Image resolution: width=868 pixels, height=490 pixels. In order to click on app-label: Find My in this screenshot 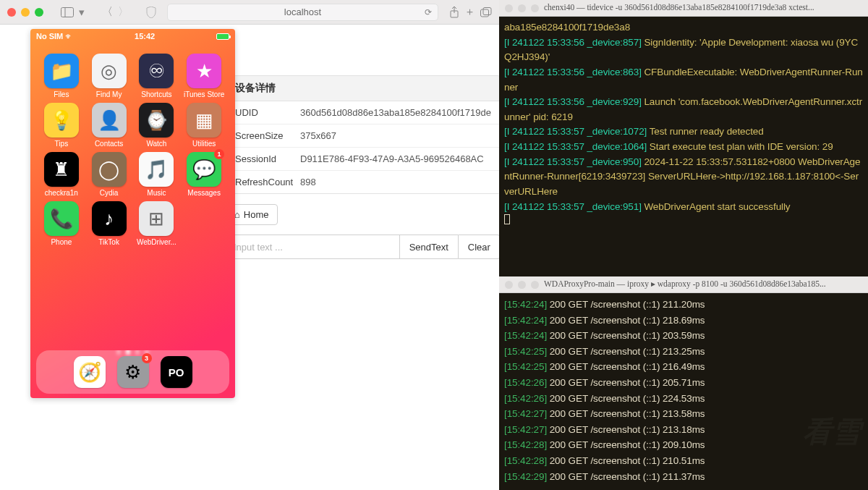, I will do `click(109, 94)`.